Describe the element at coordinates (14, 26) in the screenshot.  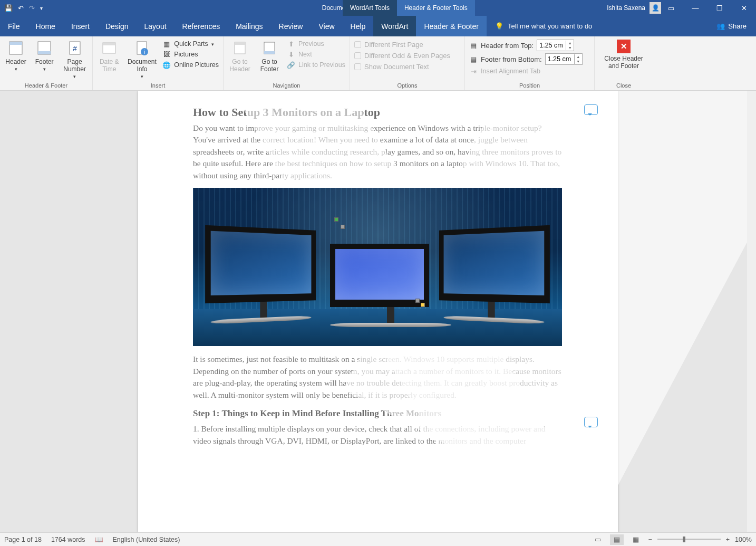
I see `tab-file: File` at that location.